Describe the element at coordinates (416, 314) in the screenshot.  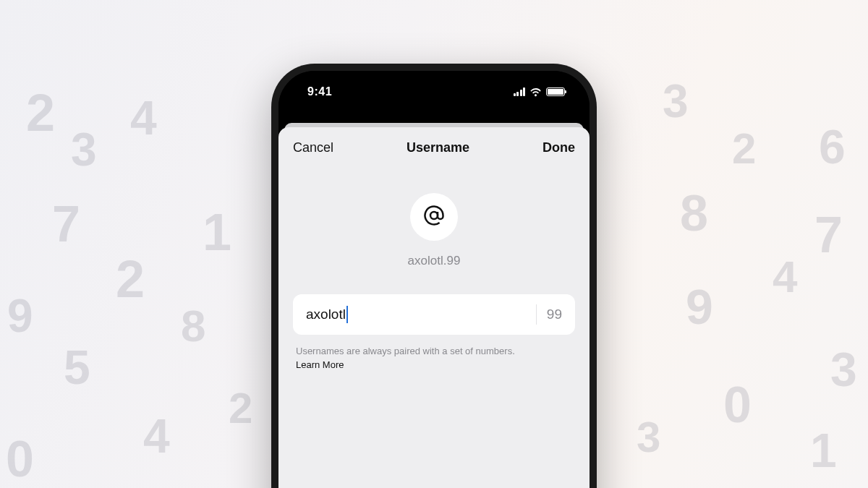
I see `username-input: axolotl` at that location.